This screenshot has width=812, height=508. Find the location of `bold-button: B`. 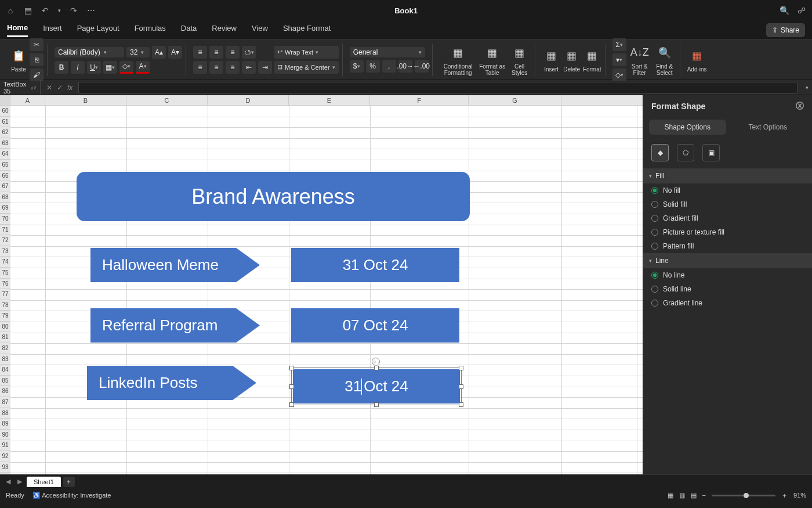

bold-button: B is located at coordinates (61, 67).